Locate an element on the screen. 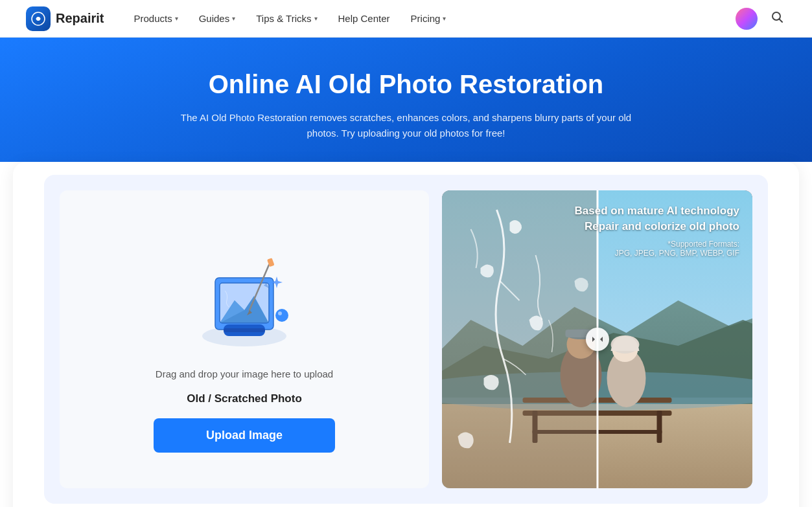 The image size is (812, 507). divider-handle is located at coordinates (597, 339).